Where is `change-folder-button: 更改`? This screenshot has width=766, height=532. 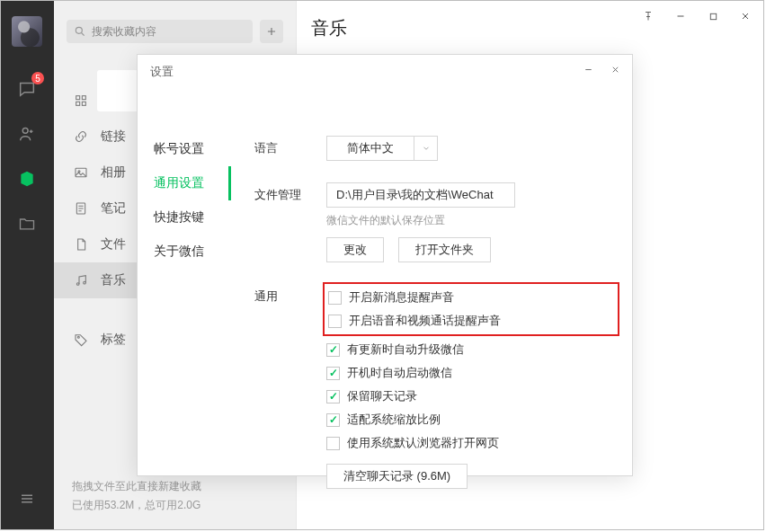 change-folder-button: 更改 is located at coordinates (355, 250).